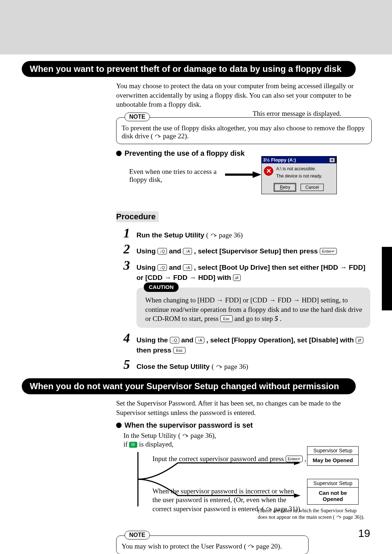 The height and width of the screenshot is (554, 392). What do you see at coordinates (137, 217) in the screenshot?
I see `procedure-heading: Procedure` at bounding box center [137, 217].